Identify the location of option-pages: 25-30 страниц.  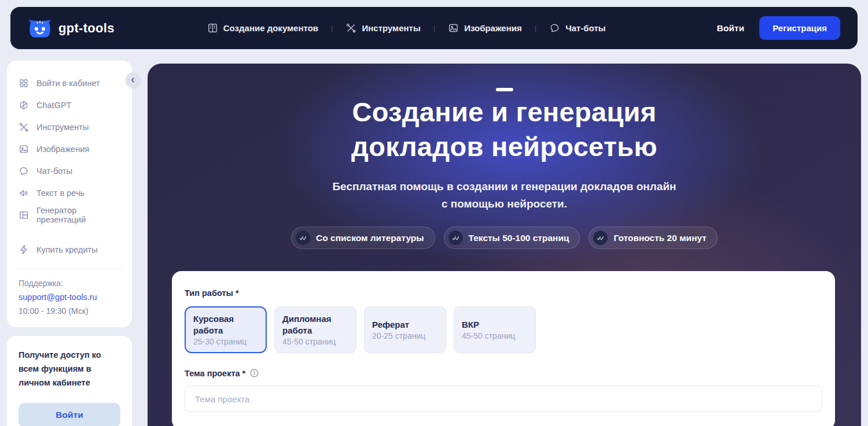
(226, 342).